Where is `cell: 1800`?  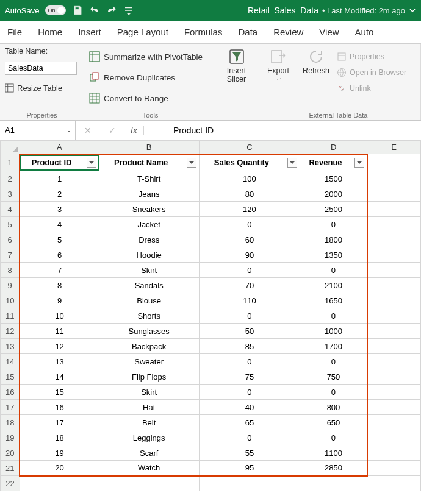
cell: 1800 is located at coordinates (334, 240).